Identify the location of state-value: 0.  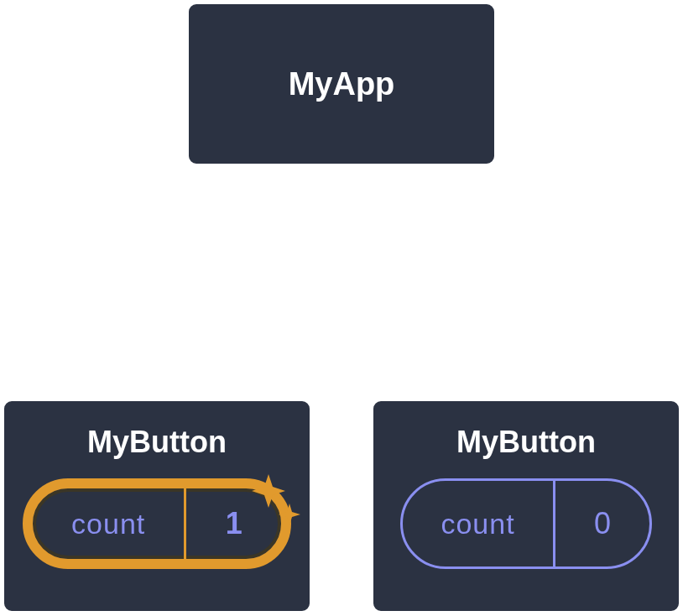
(602, 524).